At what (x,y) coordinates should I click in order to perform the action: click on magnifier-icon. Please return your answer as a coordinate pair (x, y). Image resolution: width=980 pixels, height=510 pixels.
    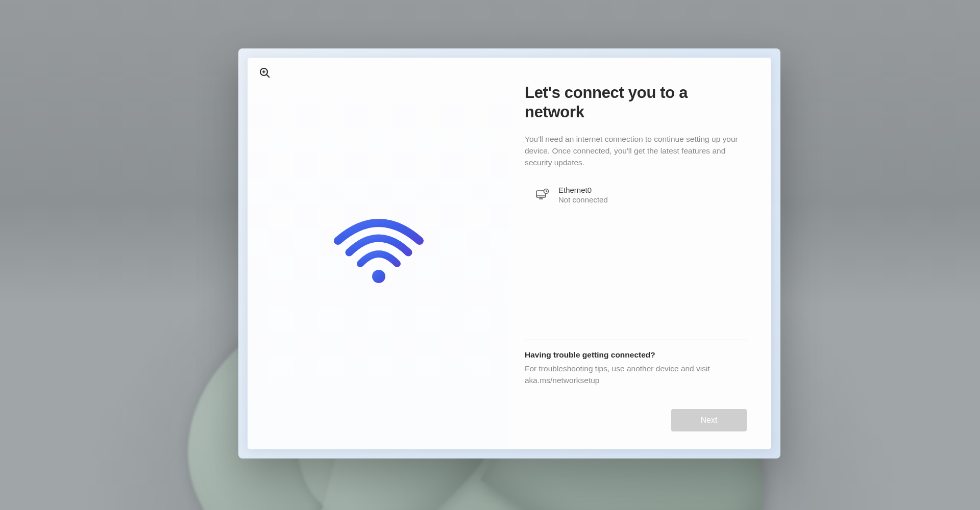
    Looking at the image, I should click on (265, 73).